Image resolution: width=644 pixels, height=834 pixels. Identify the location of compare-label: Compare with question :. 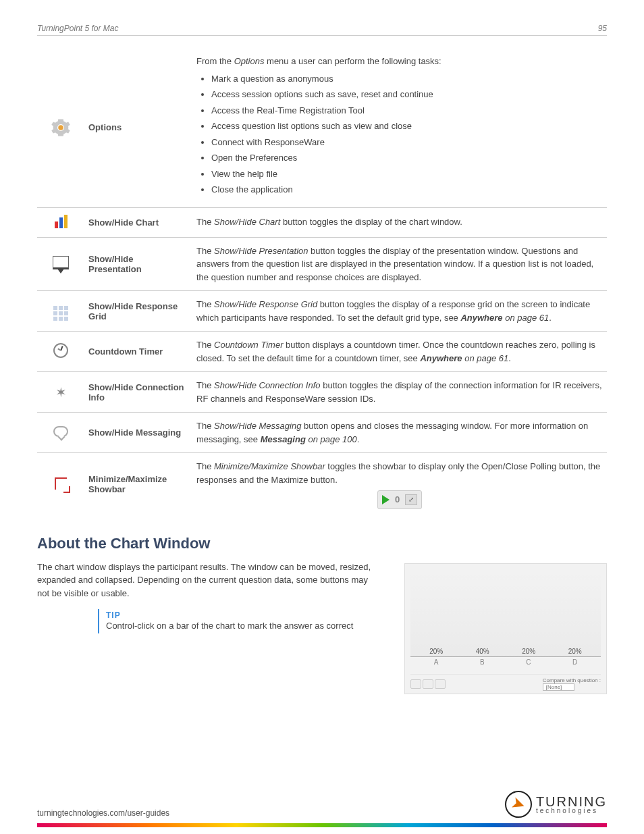
(572, 681).